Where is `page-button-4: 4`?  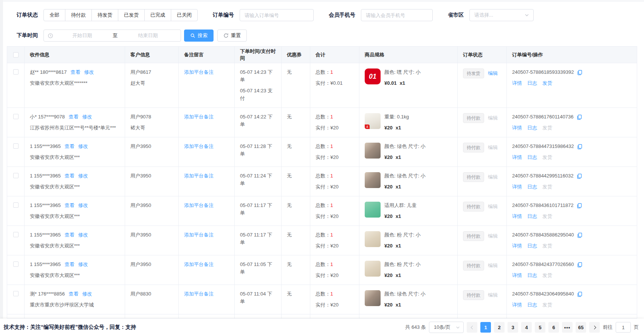
page-button-4: 4 is located at coordinates (526, 327).